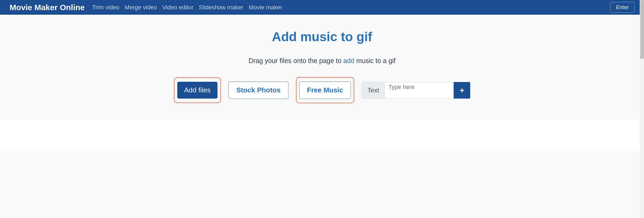 This screenshot has width=644, height=218. Describe the element at coordinates (322, 7) in the screenshot. I see `navbar: Movie Maker Online Trim video Merge vide…` at that location.